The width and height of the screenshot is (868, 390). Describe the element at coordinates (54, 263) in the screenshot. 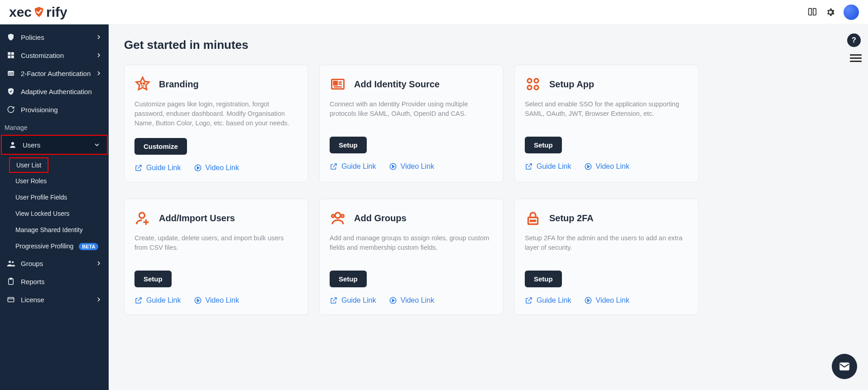

I see `sidebar-item-groups: Groups` at that location.